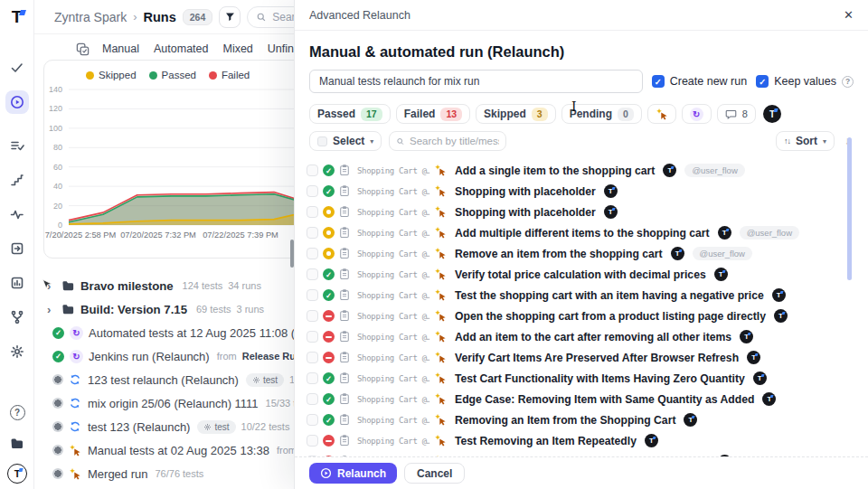 The height and width of the screenshot is (489, 868). What do you see at coordinates (580, 295) in the screenshot?
I see `test-row: Shopping Cart @…Test the shopping cart w…` at bounding box center [580, 295].